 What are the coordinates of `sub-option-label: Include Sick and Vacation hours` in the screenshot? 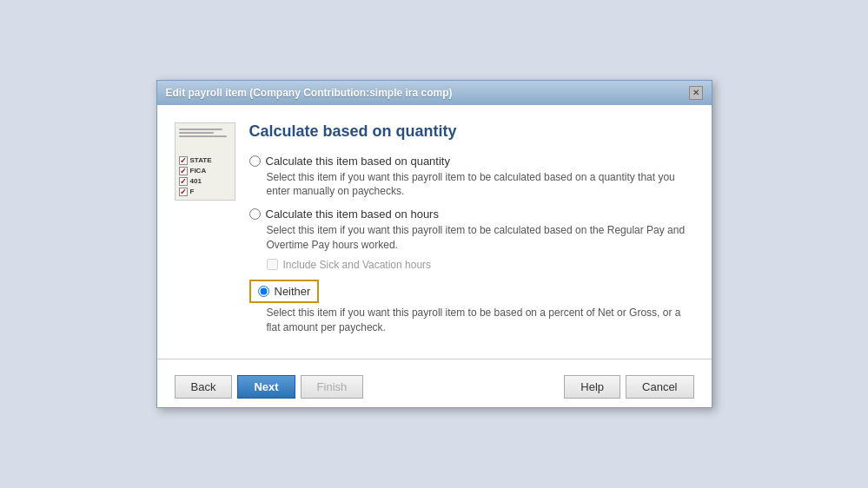 It's located at (358, 265).